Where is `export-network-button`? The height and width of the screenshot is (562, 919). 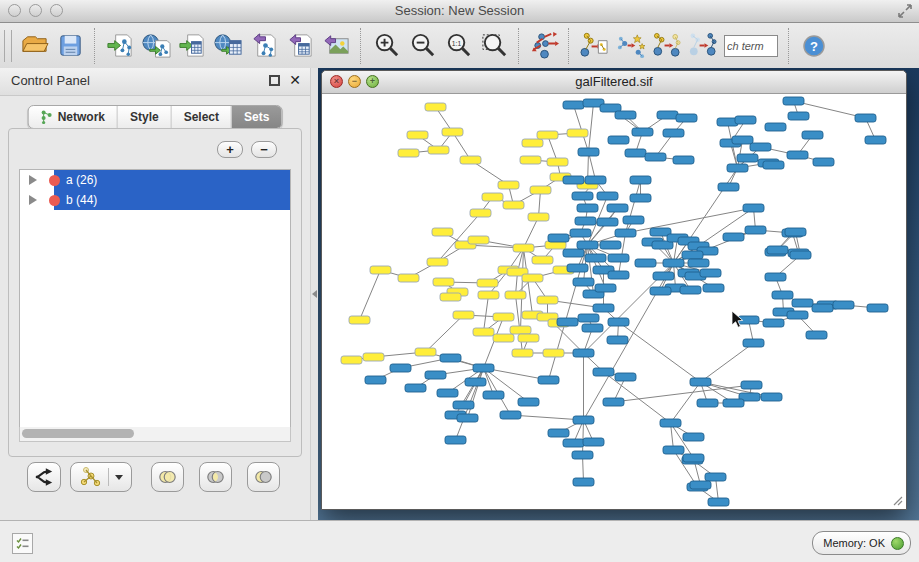 export-network-button is located at coordinates (264, 46).